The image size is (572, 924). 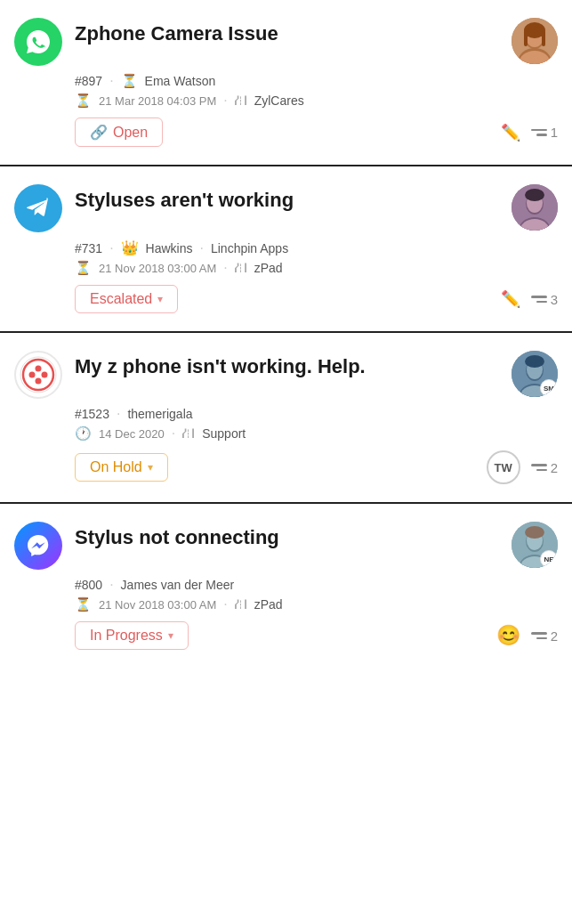 What do you see at coordinates (84, 268) in the screenshot?
I see `hourglass-icon-2: ⏳` at bounding box center [84, 268].